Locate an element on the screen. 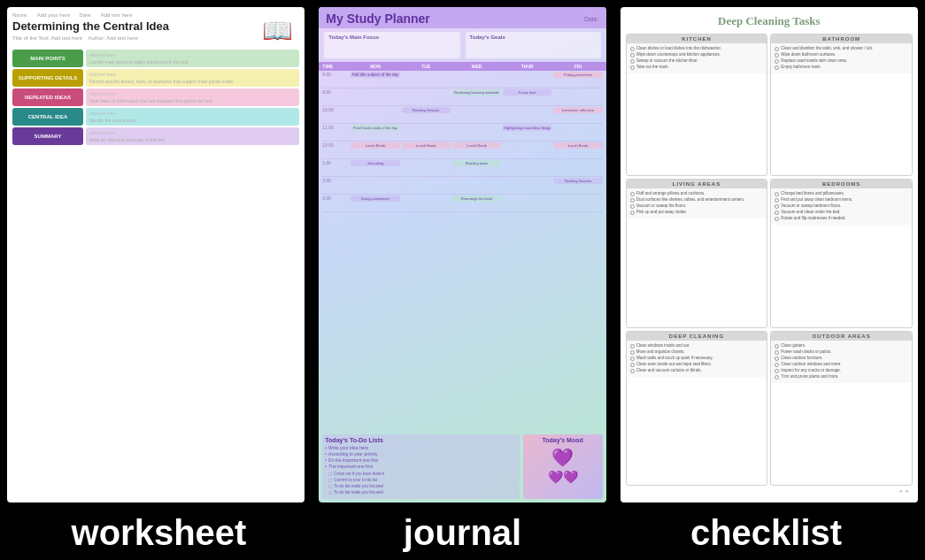 The image size is (925, 560). list-item: Clean and disinfect the toilet, sink, an… is located at coordinates (841, 49).